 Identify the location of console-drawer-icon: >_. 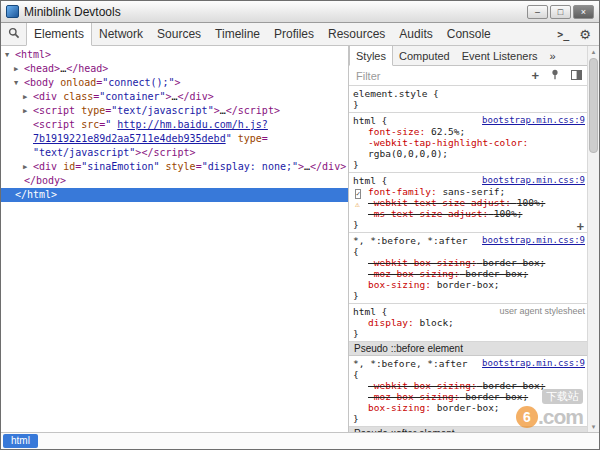
(563, 34).